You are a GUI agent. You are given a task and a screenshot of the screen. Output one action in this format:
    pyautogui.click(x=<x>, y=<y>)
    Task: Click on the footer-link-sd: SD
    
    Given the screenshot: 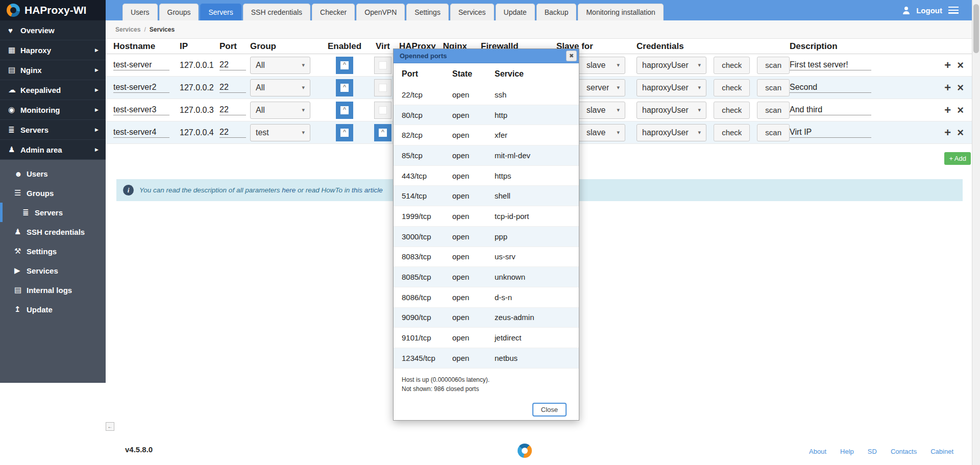 What is the action you would take?
    pyautogui.click(x=872, y=451)
    